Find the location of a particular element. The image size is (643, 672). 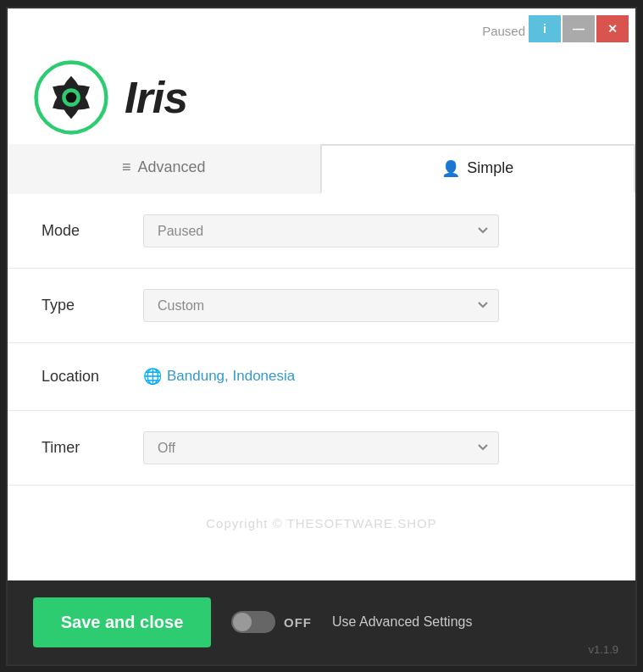

status-label: Paused is located at coordinates (503, 31).